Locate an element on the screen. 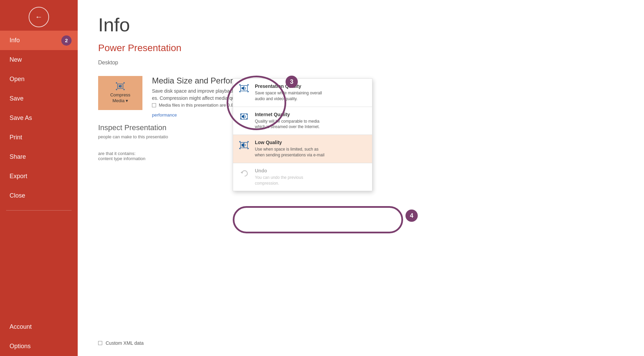 The image size is (644, 356). sidebar-item-print: Print is located at coordinates (39, 138).